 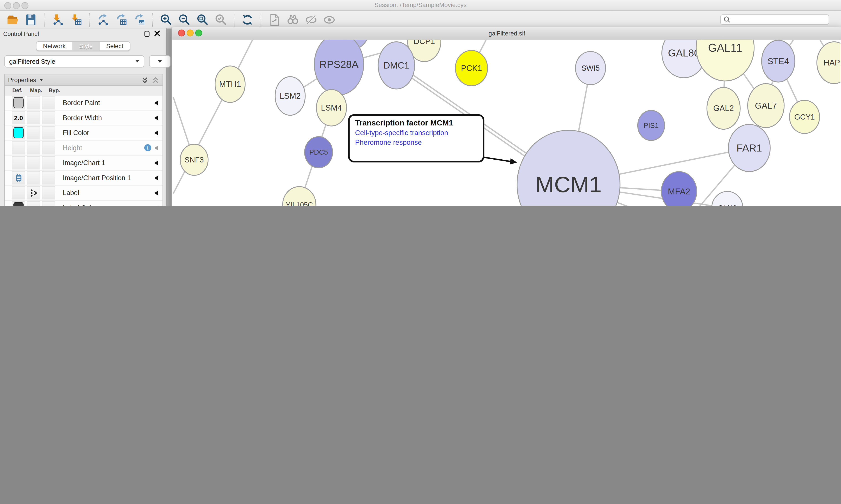 I want to click on network-node-gal11: GAL11, so click(x=725, y=60).